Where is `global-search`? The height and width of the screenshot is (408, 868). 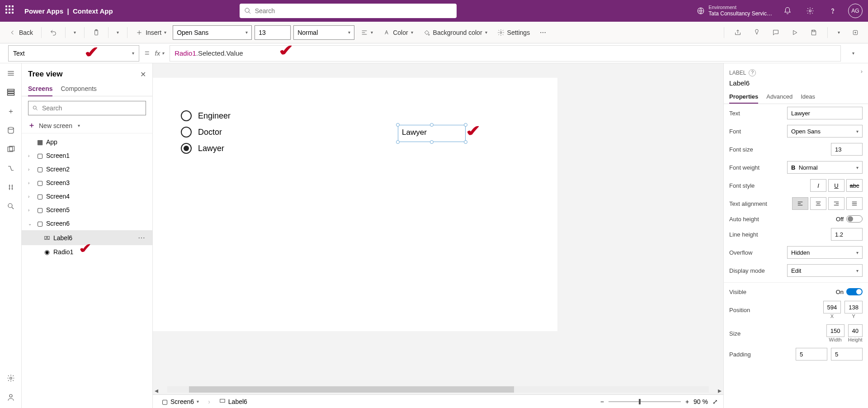 global-search is located at coordinates (348, 11).